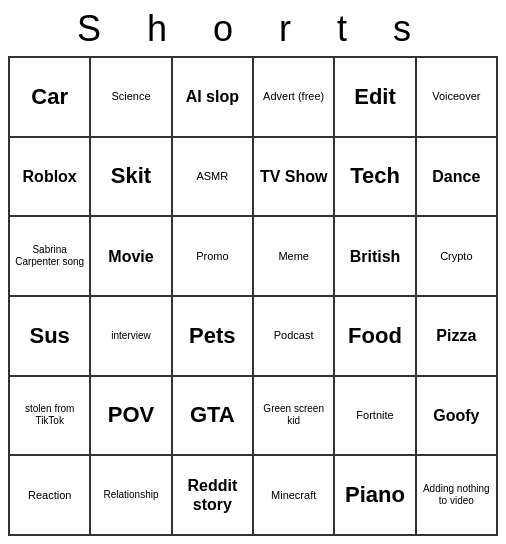 The height and width of the screenshot is (544, 506). I want to click on bingo-cell-9: TV Show, so click(294, 178).